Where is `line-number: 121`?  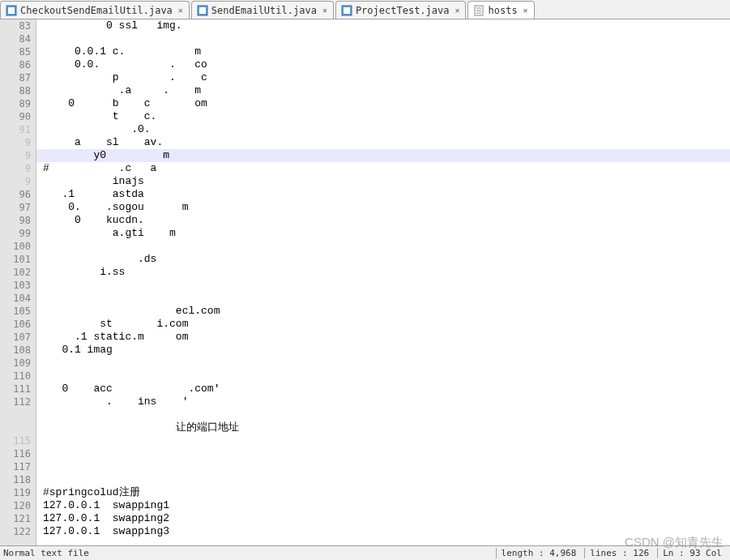 line-number: 121 is located at coordinates (15, 519).